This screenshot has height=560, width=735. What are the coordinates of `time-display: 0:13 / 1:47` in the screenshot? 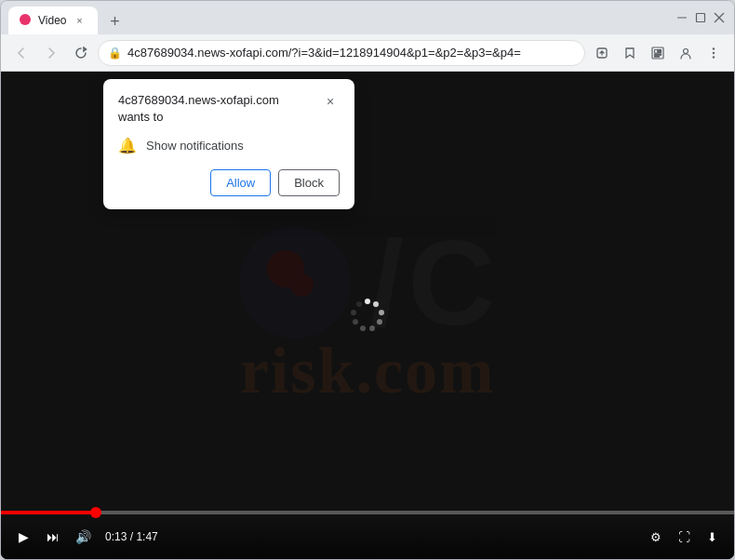 It's located at (132, 537).